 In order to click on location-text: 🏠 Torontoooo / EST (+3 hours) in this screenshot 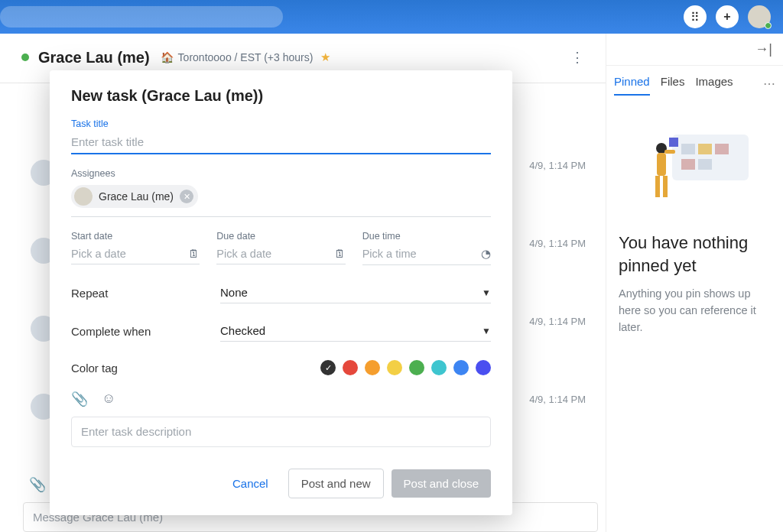, I will do `click(237, 57)`.